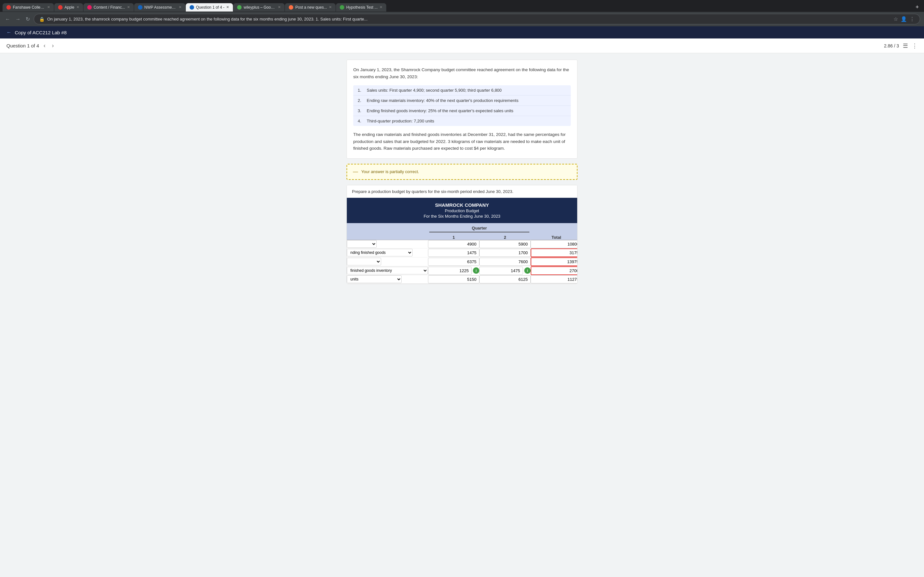 The width and height of the screenshot is (924, 577). Describe the element at coordinates (554, 237) in the screenshot. I see `total-header: Total` at that location.